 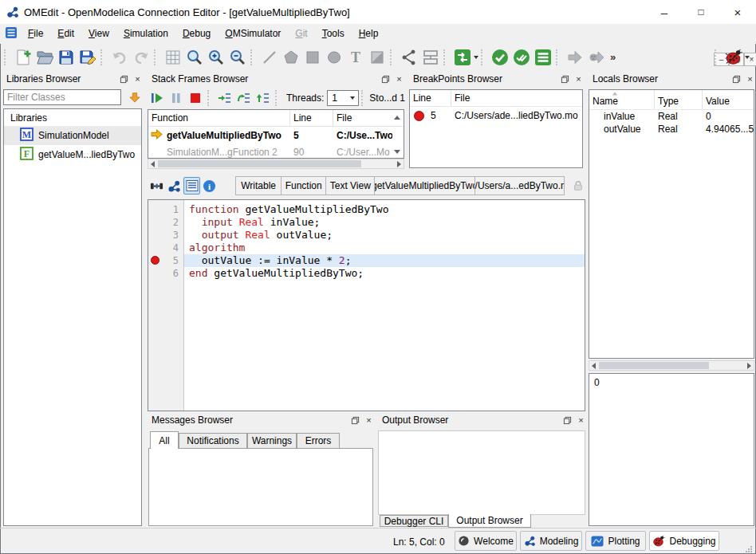 I want to click on menu-file: File, so click(x=35, y=33).